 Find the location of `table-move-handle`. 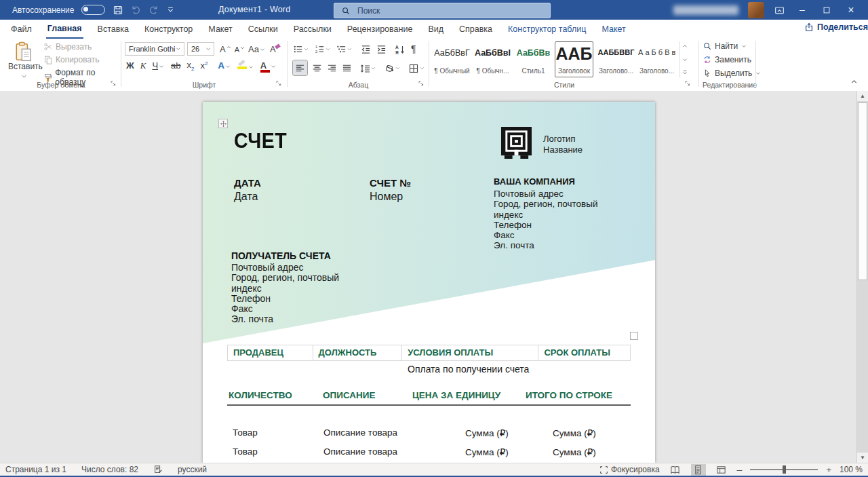

table-move-handle is located at coordinates (223, 123).